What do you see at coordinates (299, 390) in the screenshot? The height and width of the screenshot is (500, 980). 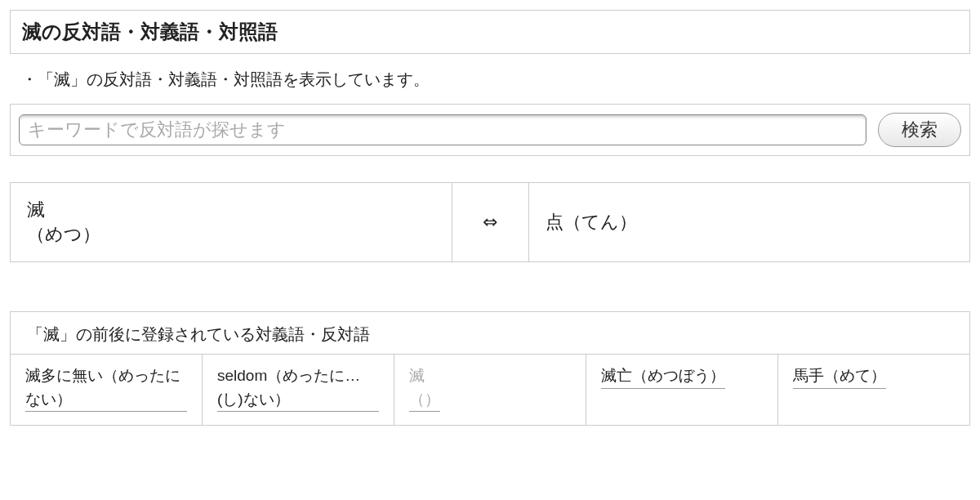 I see `related-cell: seldom（めったに…(し)ない）` at bounding box center [299, 390].